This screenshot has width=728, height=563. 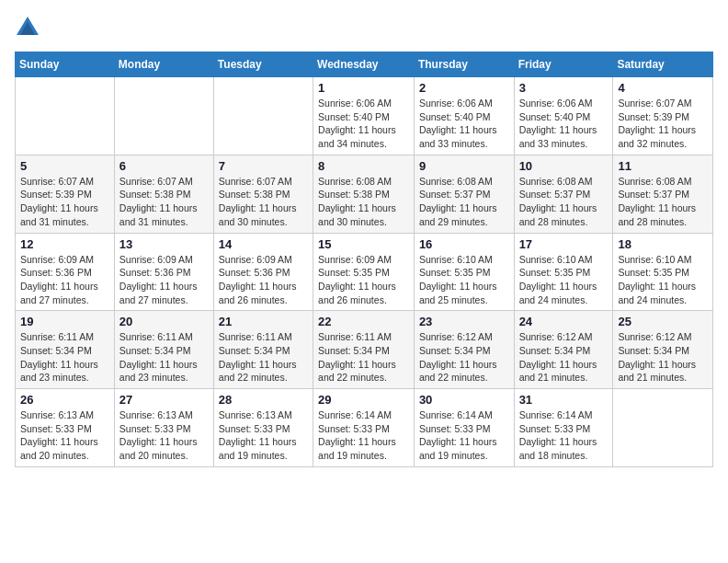 What do you see at coordinates (364, 116) in the screenshot?
I see `calendar-week-1: 1Sunrise: 6:06 AMSunset: 5:40 PMDaylight…` at bounding box center [364, 116].